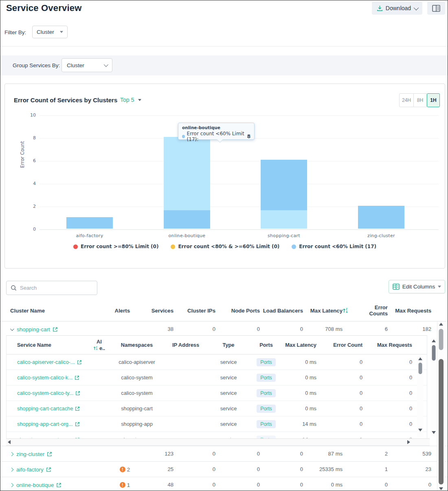 This screenshot has height=491, width=448. I want to click on download-button: Download, so click(397, 8).